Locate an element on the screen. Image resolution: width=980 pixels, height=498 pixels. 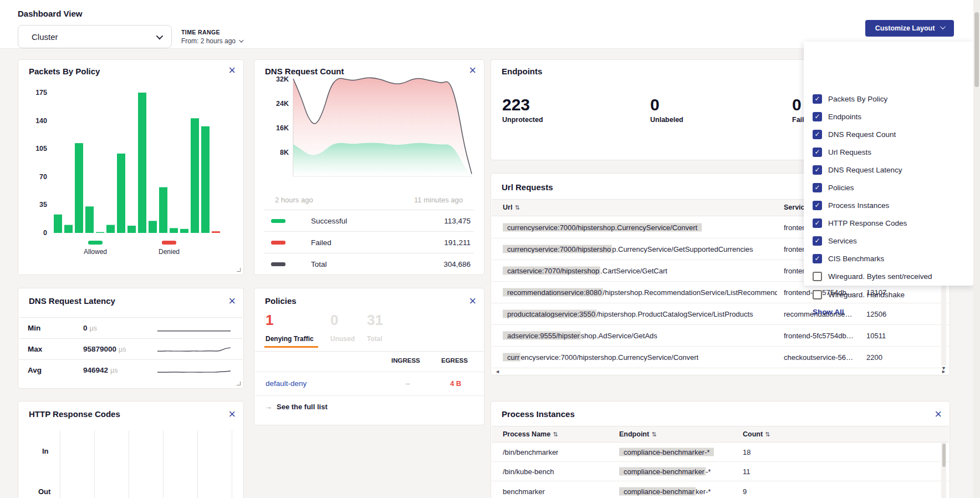
scrollbar-thumb is located at coordinates (977, 50).